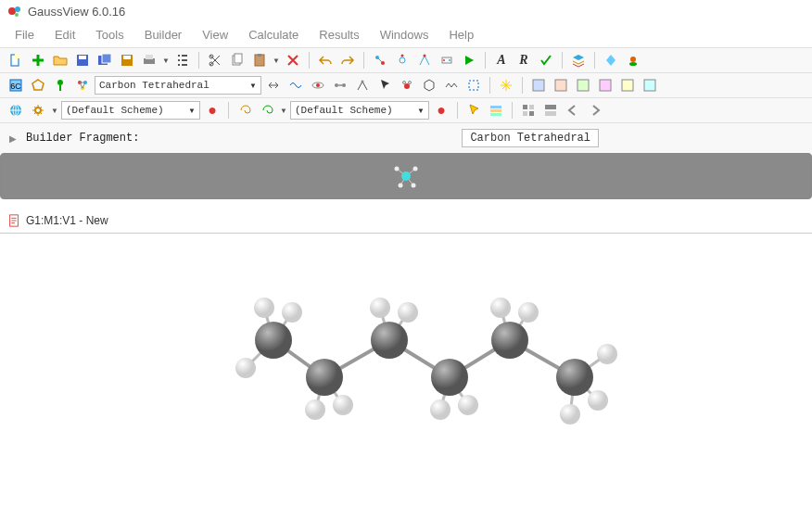  I want to click on new-icon, so click(16, 60).